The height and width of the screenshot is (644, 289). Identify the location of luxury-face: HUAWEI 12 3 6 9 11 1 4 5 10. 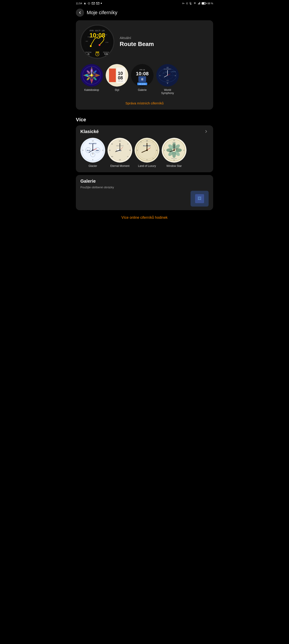
(147, 150).